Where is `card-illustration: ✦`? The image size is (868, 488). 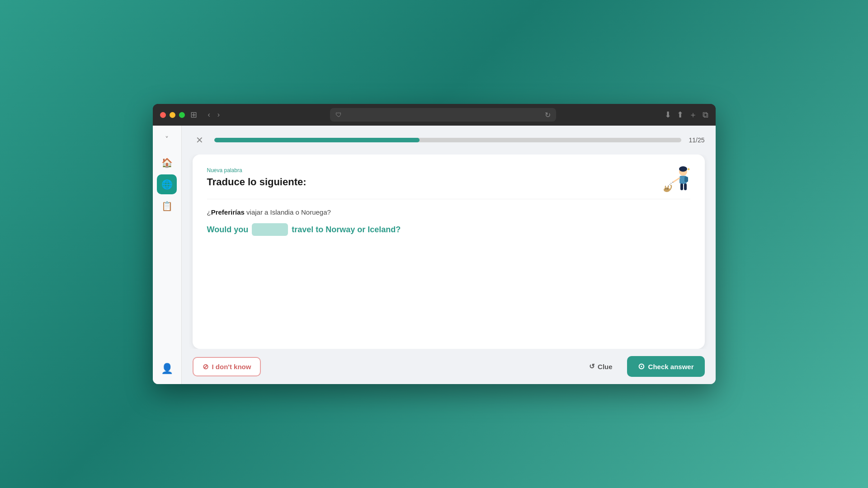 card-illustration: ✦ is located at coordinates (678, 180).